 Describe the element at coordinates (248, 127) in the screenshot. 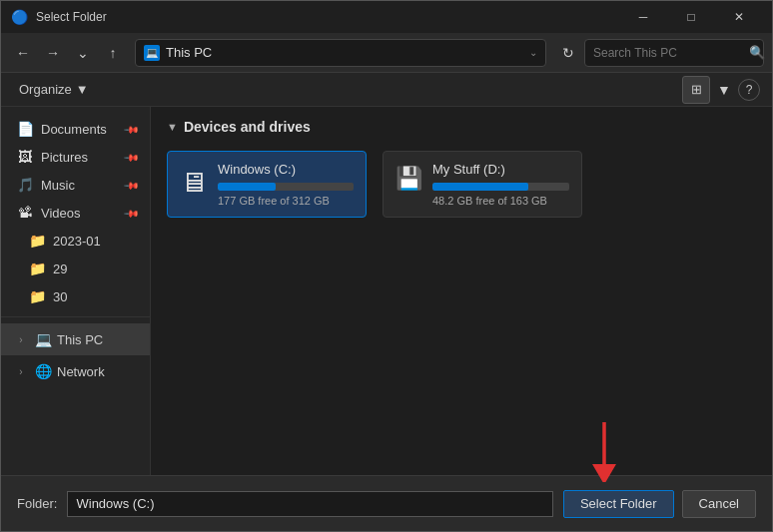

I see `section-title: Devices and drives` at that location.